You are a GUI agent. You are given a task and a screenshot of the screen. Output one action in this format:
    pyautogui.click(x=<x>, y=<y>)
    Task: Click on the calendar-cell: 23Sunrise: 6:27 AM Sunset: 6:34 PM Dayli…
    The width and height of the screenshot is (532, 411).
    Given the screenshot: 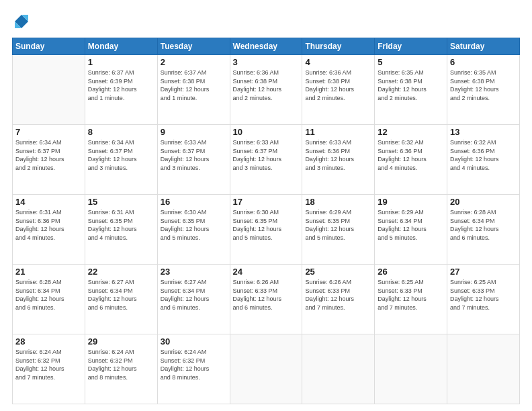 What is the action you would take?
    pyautogui.click(x=193, y=300)
    